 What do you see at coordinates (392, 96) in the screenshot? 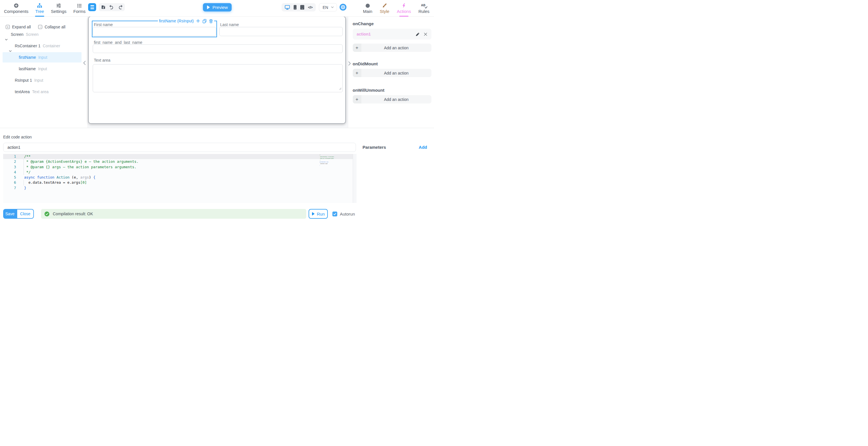
I see `event-section-onwillunmount: onWillUnmount+Add an action` at bounding box center [392, 96].